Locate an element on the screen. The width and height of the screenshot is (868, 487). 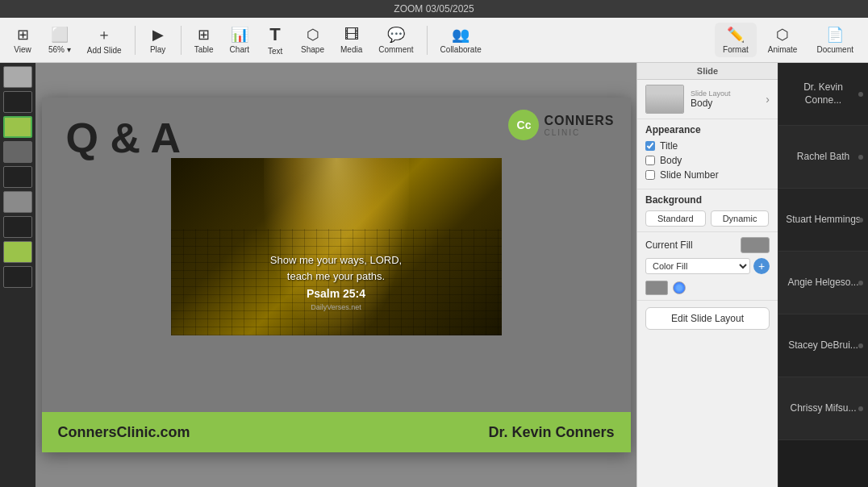
media-icon: 🎞 is located at coordinates (352, 35).